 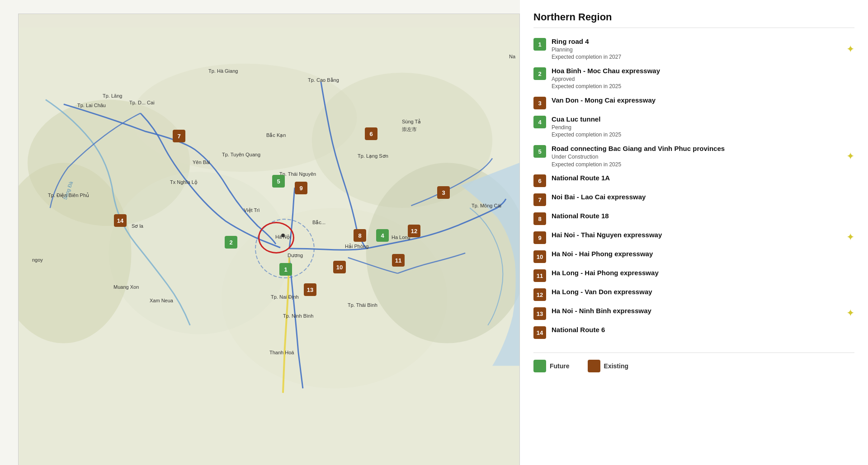 I want to click on legend-name-10: Ha Noi - Hai Phong expressway, so click(x=703, y=254).